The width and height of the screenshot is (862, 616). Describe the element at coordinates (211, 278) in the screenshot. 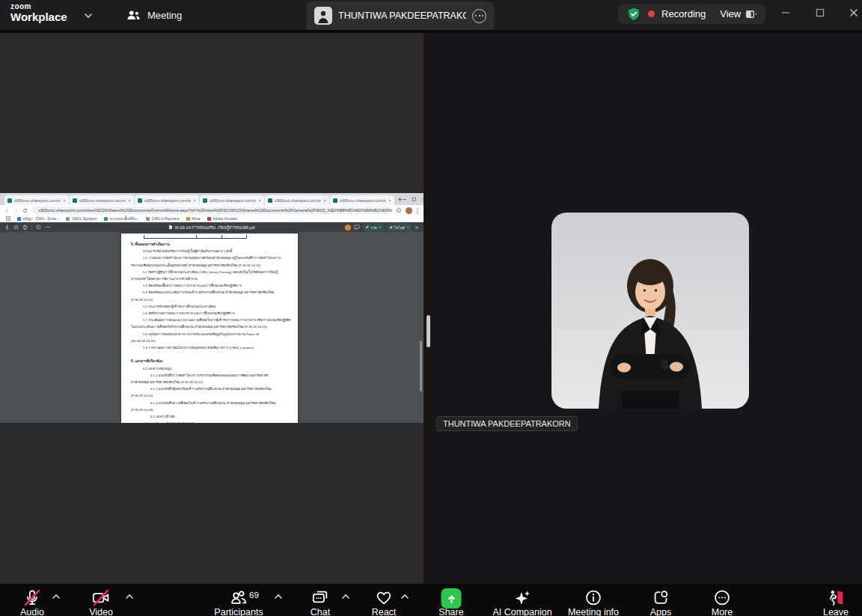

I see `document-line: สารสนเทศ โดยผ่านการพิจารณาจากหัวหน้างาน` at that location.